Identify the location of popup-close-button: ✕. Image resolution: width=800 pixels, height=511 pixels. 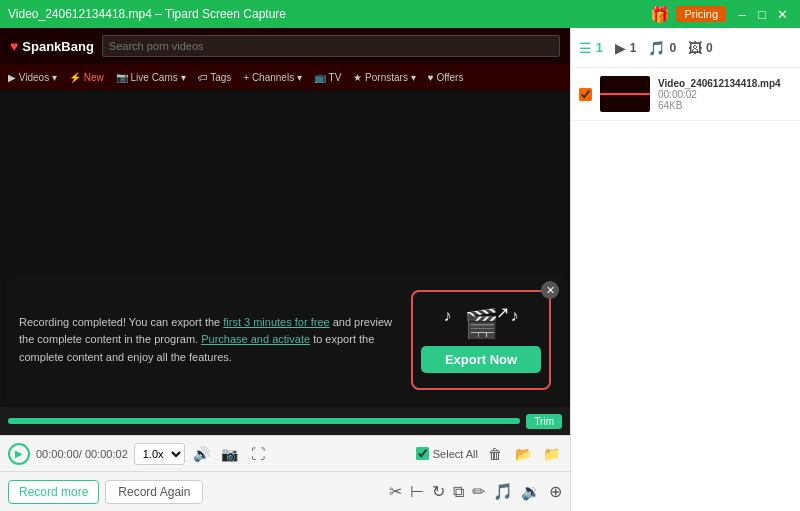
(550, 290).